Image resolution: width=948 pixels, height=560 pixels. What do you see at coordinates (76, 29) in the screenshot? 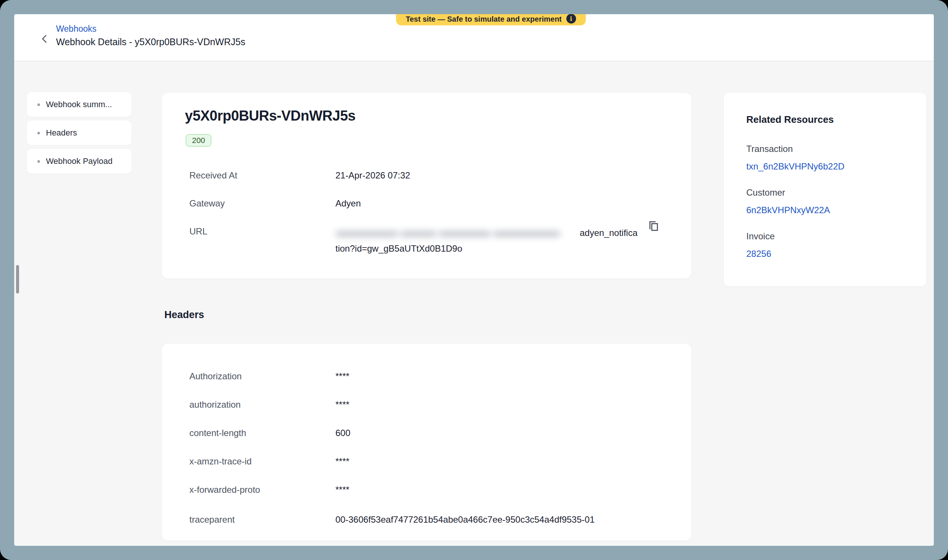
I see `breadcrumb-webhooks-link: Webhooks` at bounding box center [76, 29].